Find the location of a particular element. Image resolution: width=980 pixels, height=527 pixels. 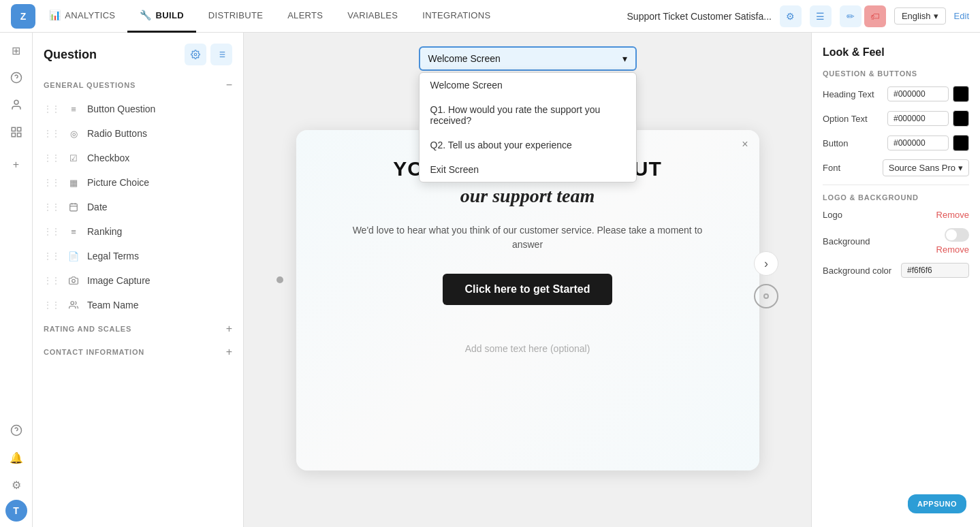

icon-bar-layers is located at coordinates (16, 132).